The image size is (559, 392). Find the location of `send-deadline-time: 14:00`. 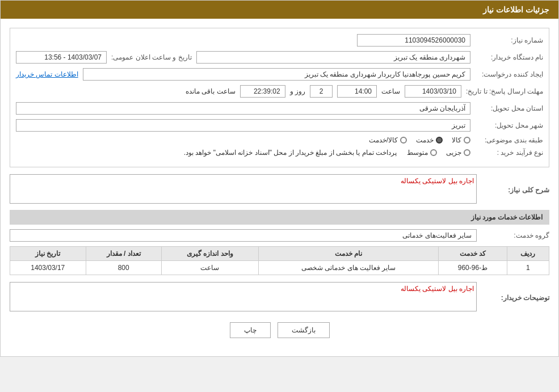

send-deadline-time: 14:00 is located at coordinates (357, 91).